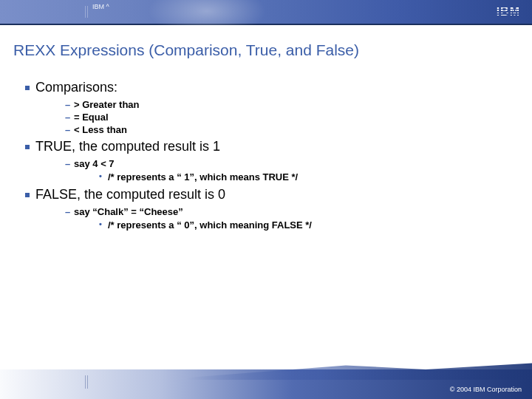 The width and height of the screenshot is (532, 399). Describe the element at coordinates (272, 210) in the screenshot. I see `bullet-item: FALSE, the computed result is 0 say “Cha…` at that location.